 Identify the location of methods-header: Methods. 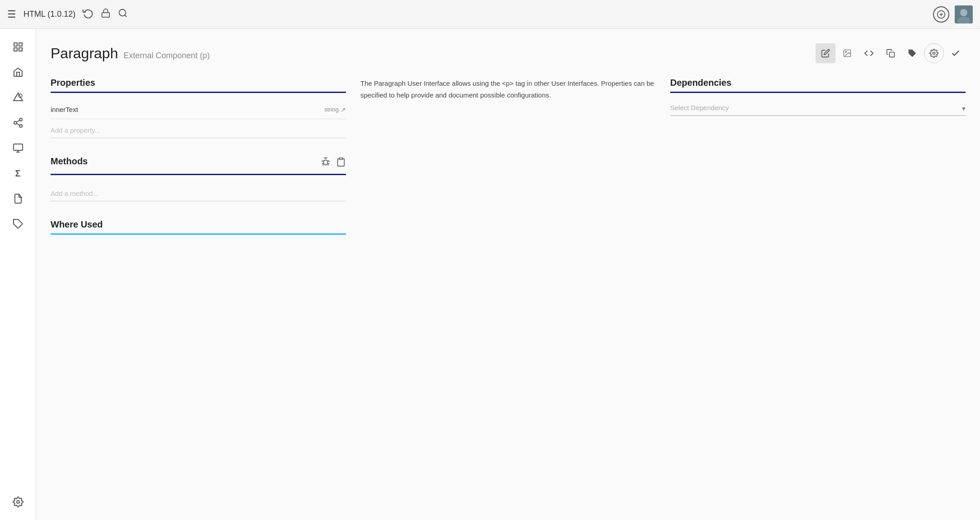
(198, 163).